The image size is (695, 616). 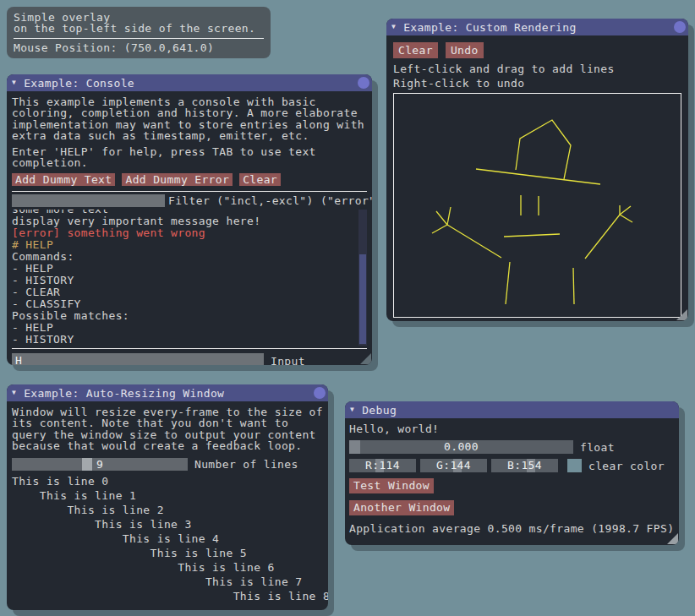 I want to click on overlay-separator, so click(x=139, y=39).